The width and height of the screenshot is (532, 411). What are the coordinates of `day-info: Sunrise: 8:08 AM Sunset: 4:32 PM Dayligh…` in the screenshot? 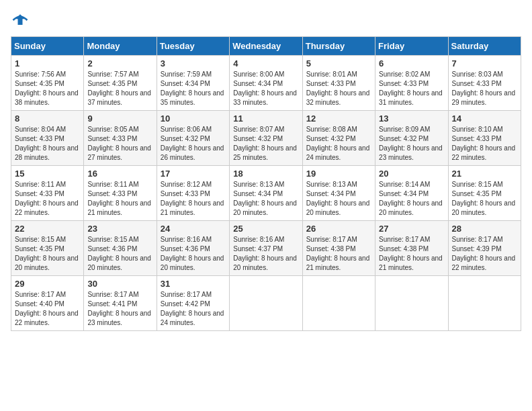 It's located at (339, 144).